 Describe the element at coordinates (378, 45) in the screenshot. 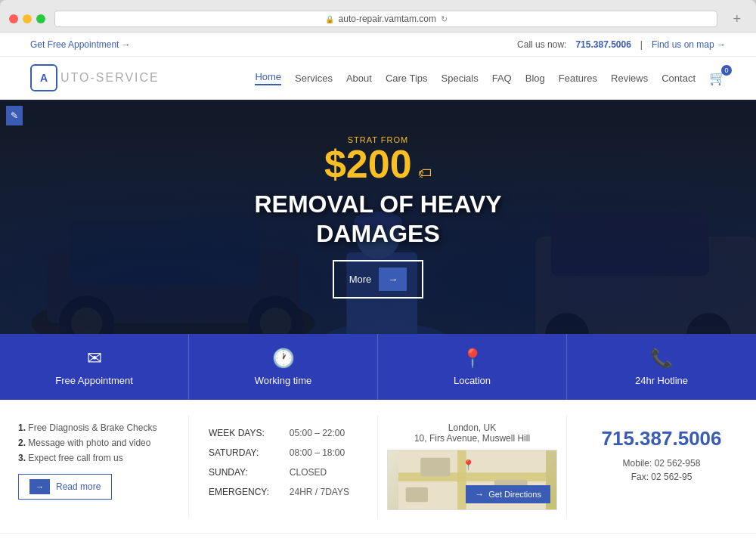

I see `top-bar: Get Free Appointment → Call us now: 715.…` at that location.